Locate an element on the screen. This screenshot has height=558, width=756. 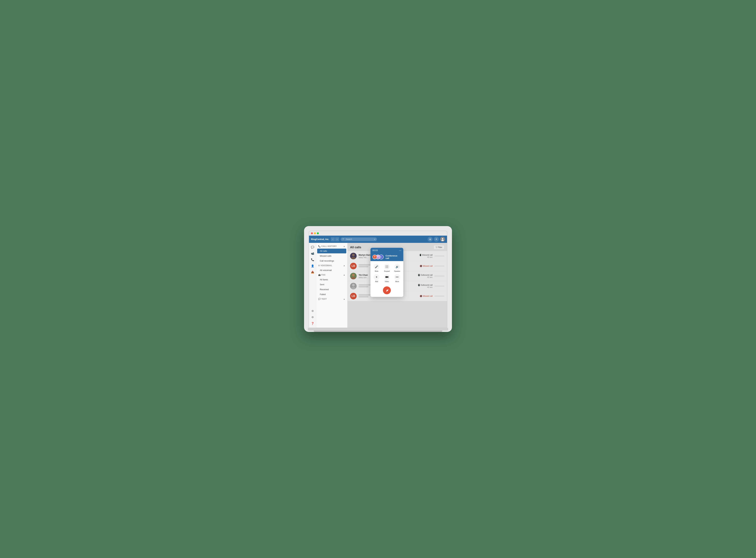
sidebar-item-all-calls: All calls is located at coordinates (332, 251).